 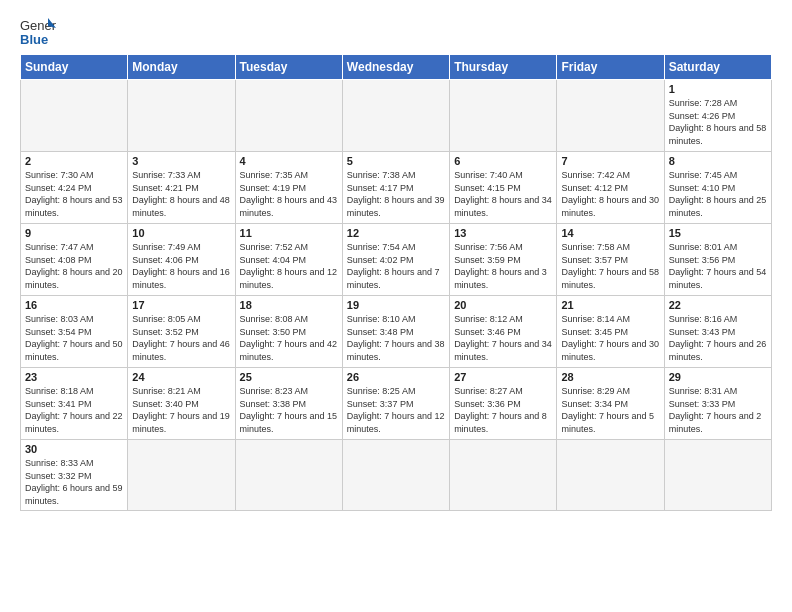 What do you see at coordinates (396, 377) in the screenshot?
I see `day-number: 26` at bounding box center [396, 377].